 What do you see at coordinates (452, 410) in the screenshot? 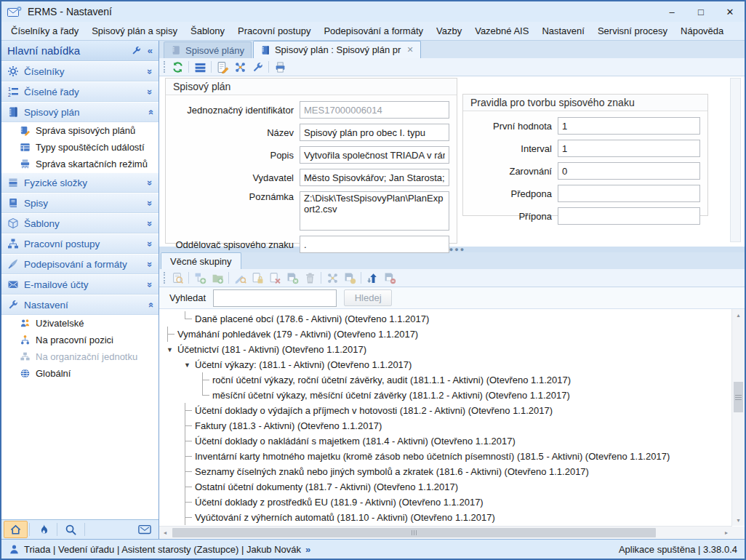
I see `tree-row: Účetní doklady o výdajích a příjmech v h…` at bounding box center [452, 410].